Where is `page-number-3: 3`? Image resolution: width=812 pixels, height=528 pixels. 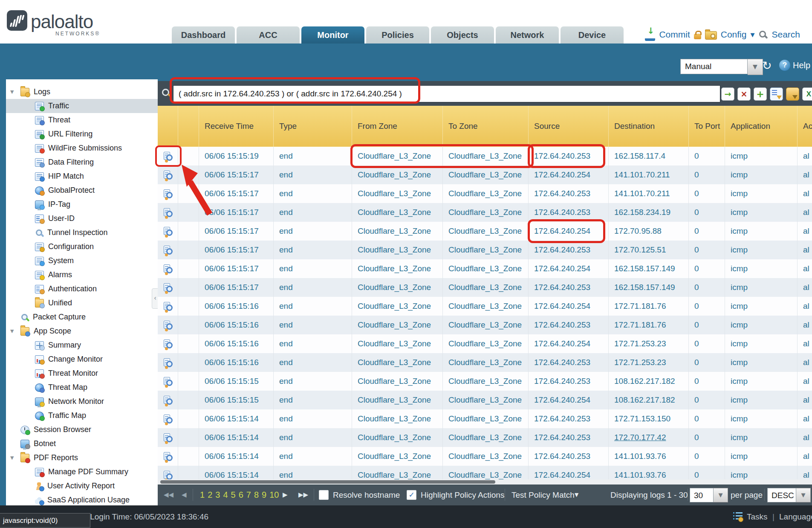
page-number-3: 3 is located at coordinates (217, 495).